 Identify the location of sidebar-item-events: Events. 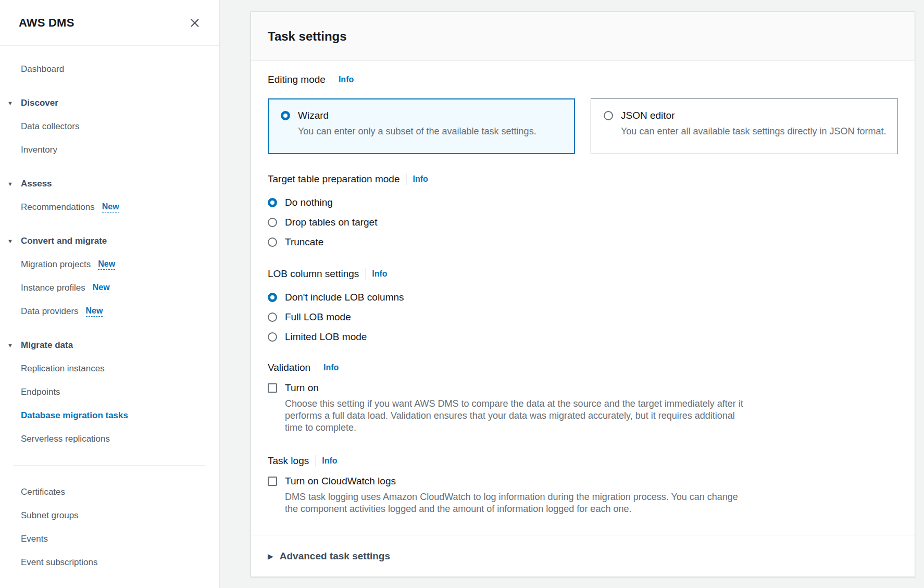
(109, 539).